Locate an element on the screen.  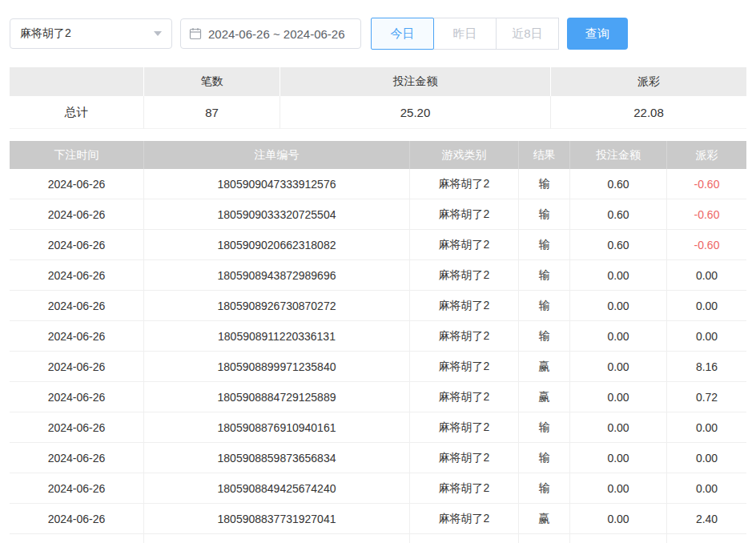
summary-total-row: 总计 87 25.20 22.08 is located at coordinates (378, 112).